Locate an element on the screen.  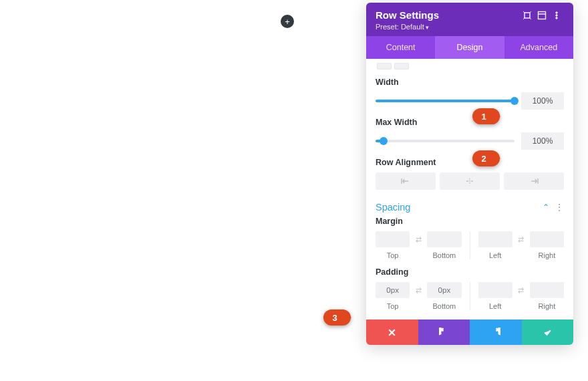
padding-top-label: Top is located at coordinates (393, 306).